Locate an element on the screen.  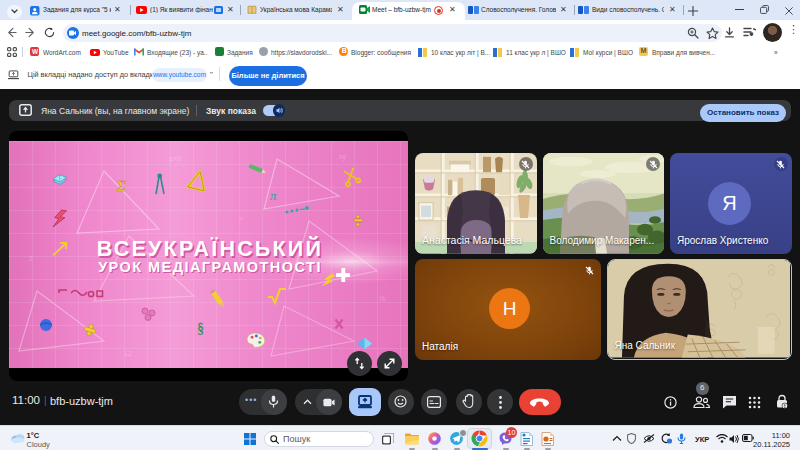
svg-text: a+b is located at coordinates (175, 158).